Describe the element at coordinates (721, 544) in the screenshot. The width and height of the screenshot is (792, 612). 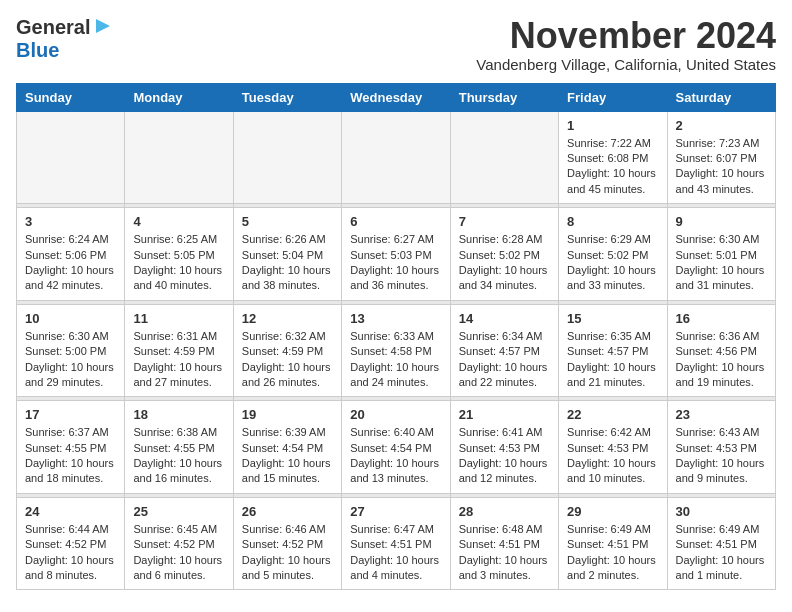
I see `calendar-cell: 30Sunrise: 6:49 AM Sunset: 4:51 PM Dayli…` at that location.